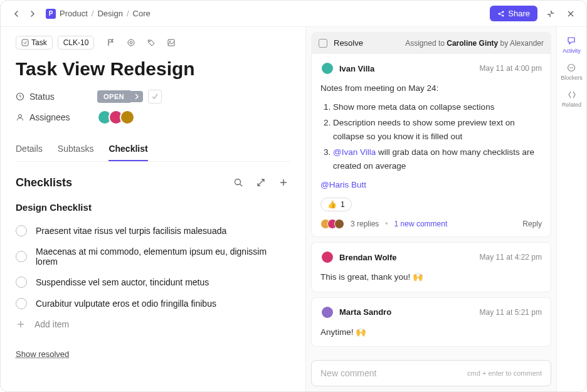 The width and height of the screenshot is (587, 392). I want to click on status-badge: OPEN, so click(114, 97).